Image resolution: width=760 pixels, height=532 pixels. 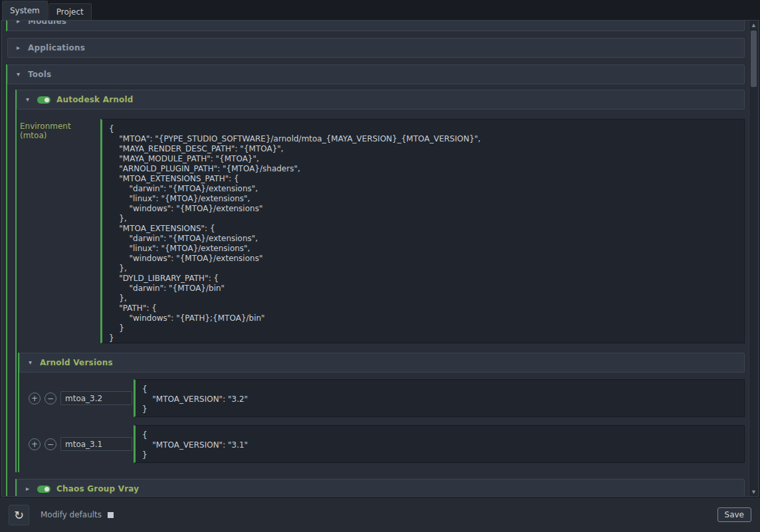 I want to click on environment-label: Environment (mtoa), so click(x=59, y=231).